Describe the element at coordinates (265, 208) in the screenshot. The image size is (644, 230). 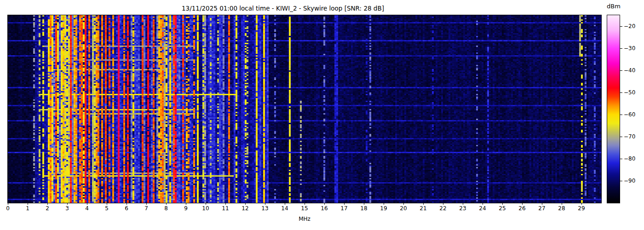
I see `x-tick-label: 13` at that location.